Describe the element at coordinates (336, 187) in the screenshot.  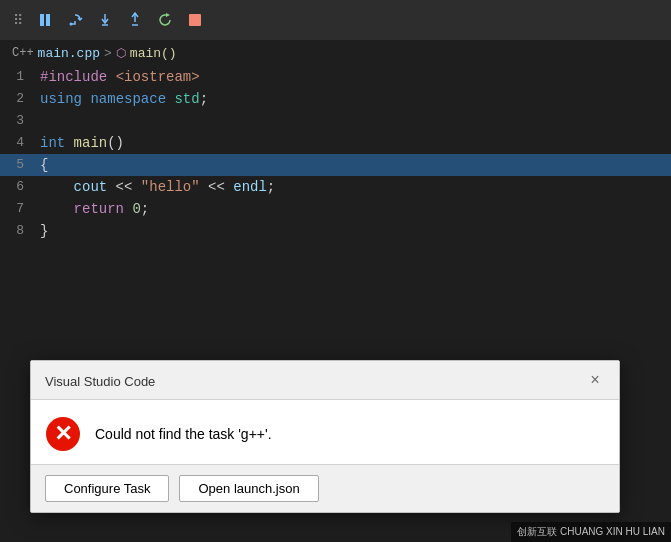
I see `code-line-6: 6 cout << "hello" << endl;` at that location.